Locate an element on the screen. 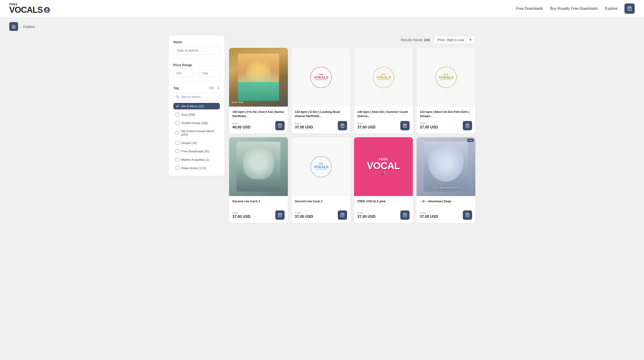 The height and width of the screenshot is (360, 644). results-count: 248 is located at coordinates (427, 40).